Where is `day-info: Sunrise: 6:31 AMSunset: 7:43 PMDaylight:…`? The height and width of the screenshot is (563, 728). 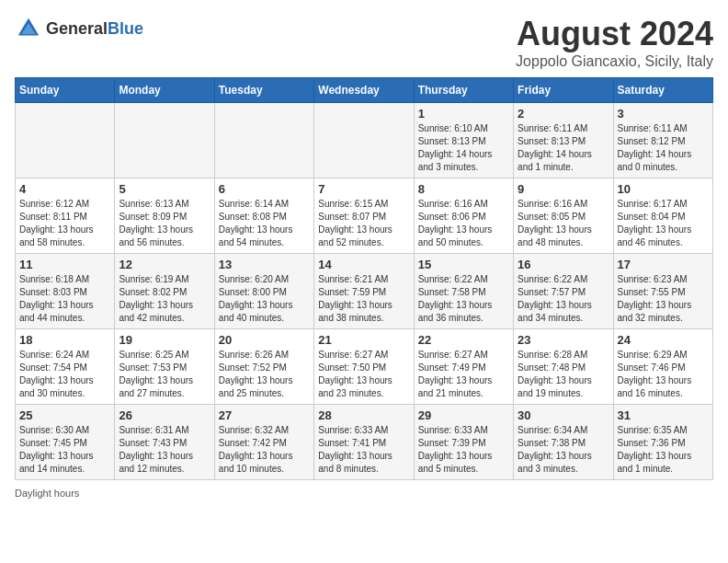
day-info: Sunrise: 6:31 AMSunset: 7:43 PMDaylight:… is located at coordinates (164, 450).